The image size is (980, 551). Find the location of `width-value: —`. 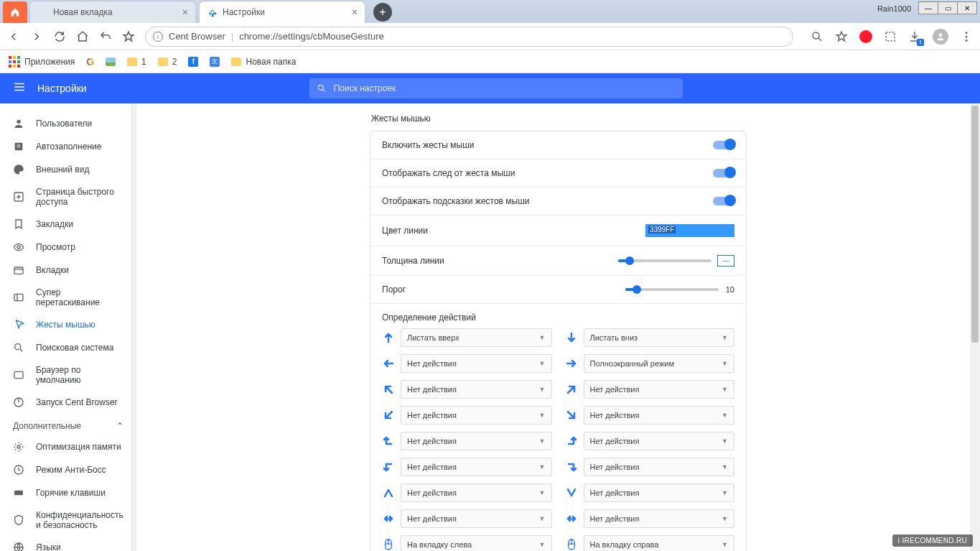

width-value: — is located at coordinates (726, 261).